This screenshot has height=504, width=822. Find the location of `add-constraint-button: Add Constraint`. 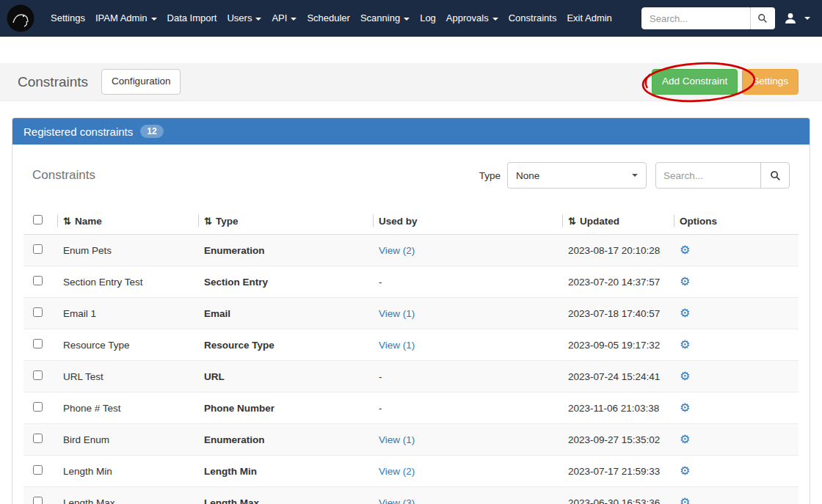

add-constraint-button: Add Constraint is located at coordinates (694, 81).